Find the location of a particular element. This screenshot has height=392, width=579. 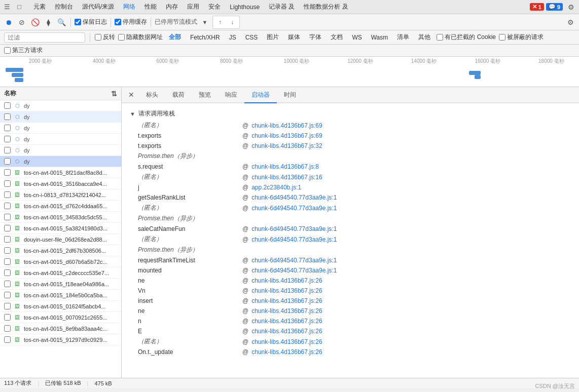

network-settings-button: ⚙ is located at coordinates (570, 22).